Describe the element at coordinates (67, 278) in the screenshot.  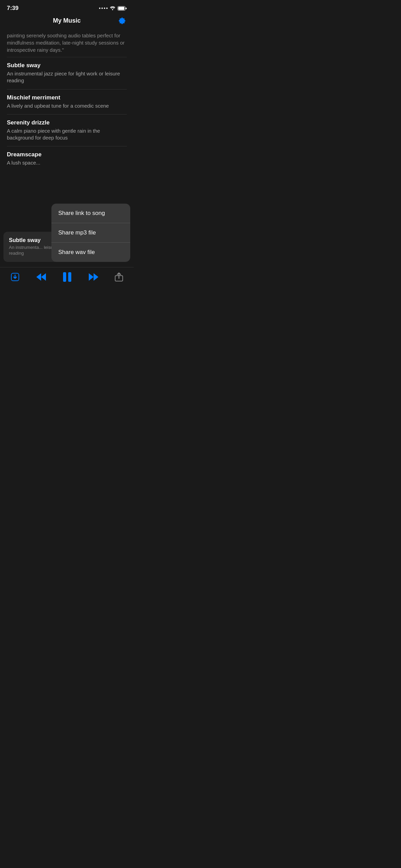
I see `player-bar` at that location.